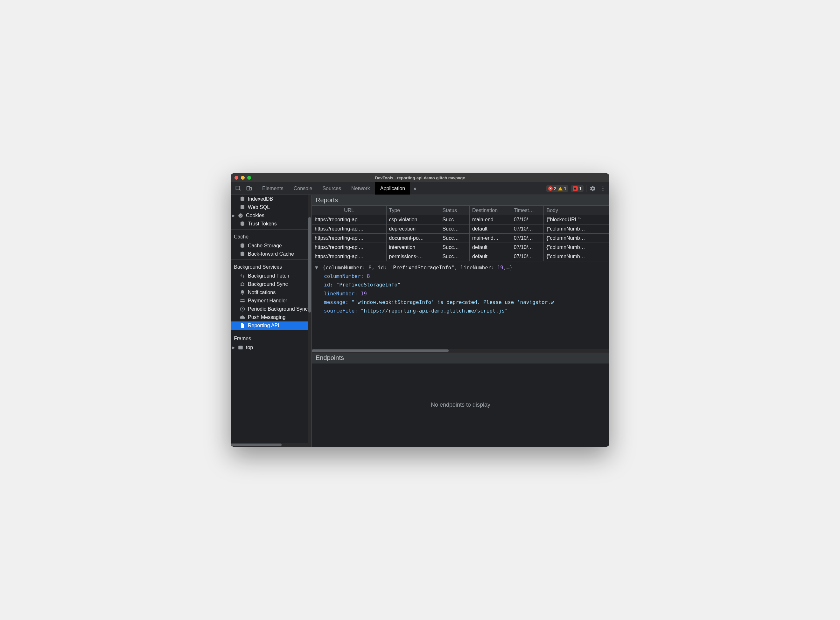 This screenshot has height=620, width=840. Describe the element at coordinates (460, 284) in the screenshot. I see `preview-prop: id: "PrefixedStorageInfo"` at that location.